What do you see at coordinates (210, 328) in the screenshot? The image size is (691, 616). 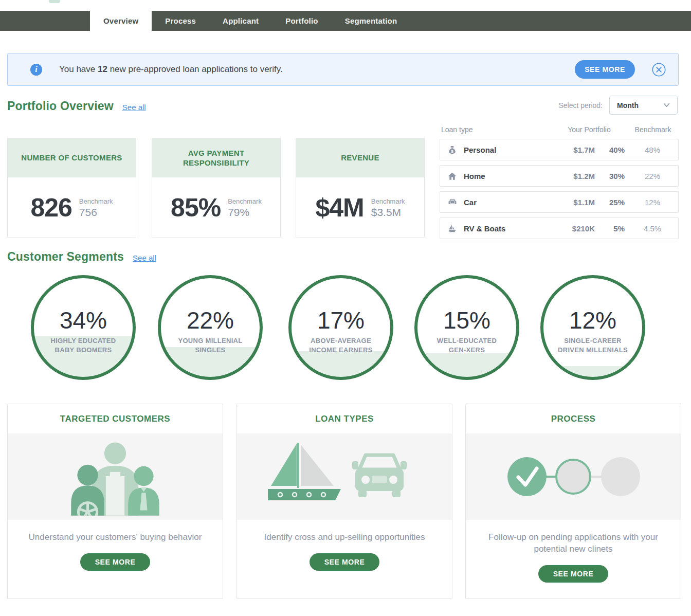 I see `segment-circle-millenial-singles: 22% YOUNG MILLENIALSINGLES` at bounding box center [210, 328].